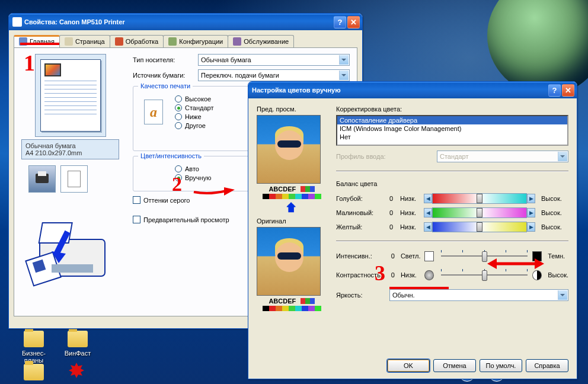 The height and width of the screenshot is (384, 588). What do you see at coordinates (76, 371) in the screenshot?
I see `desktop-splat` at bounding box center [76, 371].